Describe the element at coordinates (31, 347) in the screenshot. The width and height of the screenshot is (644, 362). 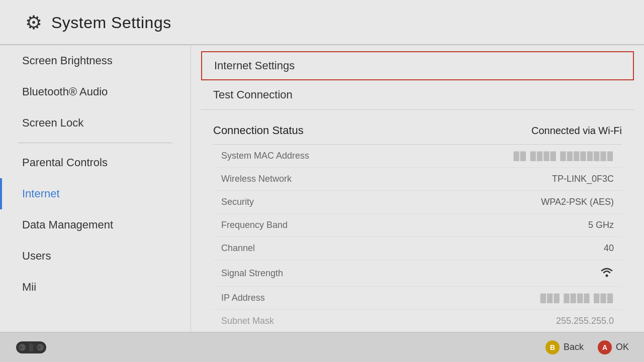
I see `switch-controller-svg` at that location.